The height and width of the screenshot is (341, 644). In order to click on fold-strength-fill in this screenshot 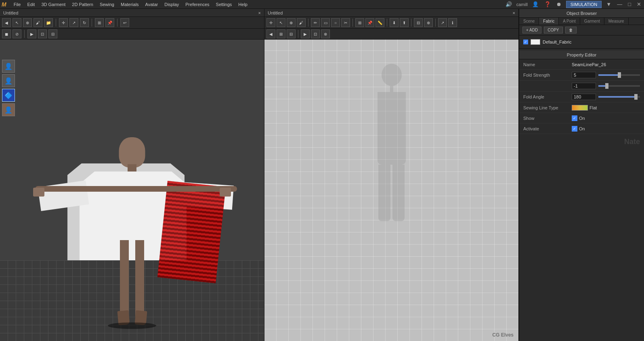, I will do `click(609, 75)`.